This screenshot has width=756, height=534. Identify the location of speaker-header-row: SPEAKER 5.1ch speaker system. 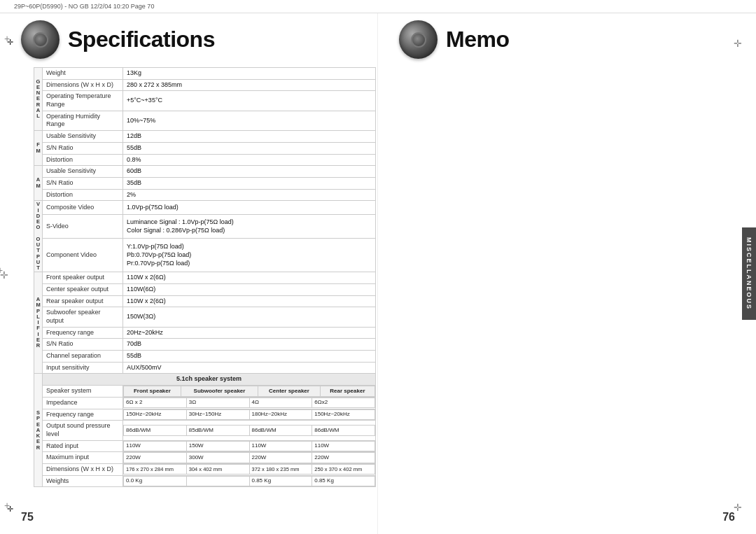
(205, 379).